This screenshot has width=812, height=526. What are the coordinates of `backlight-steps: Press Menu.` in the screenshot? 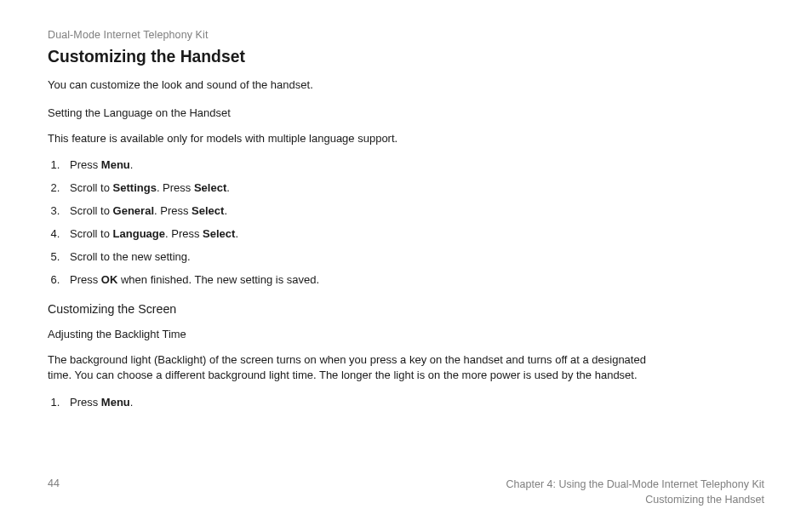 It's located at (406, 402).